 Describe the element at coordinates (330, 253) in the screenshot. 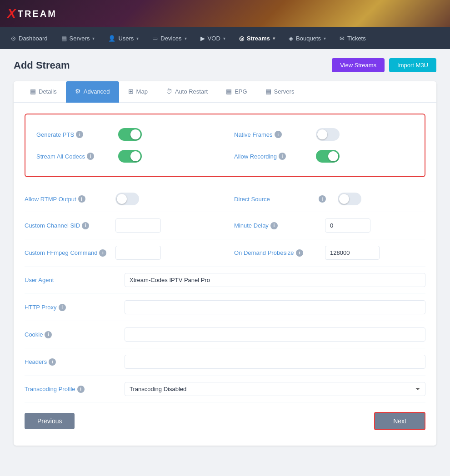

I see `on-demand-probesize-group: On Demand Probesize i` at that location.